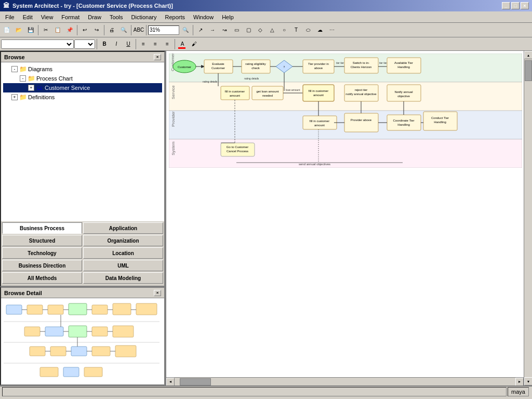 The image size is (532, 399). What do you see at coordinates (144, 17) in the screenshot?
I see `menu-dictionary: Dictionary` at bounding box center [144, 17].